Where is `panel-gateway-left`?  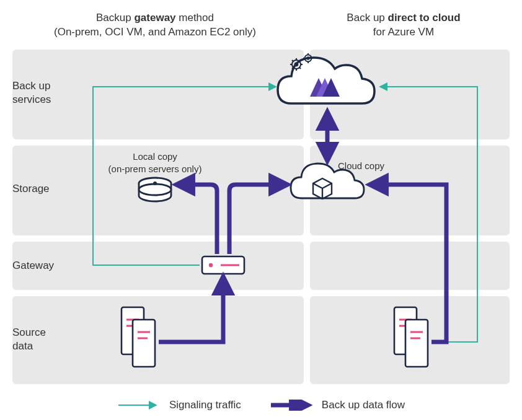 panel-gateway-left is located at coordinates (158, 266).